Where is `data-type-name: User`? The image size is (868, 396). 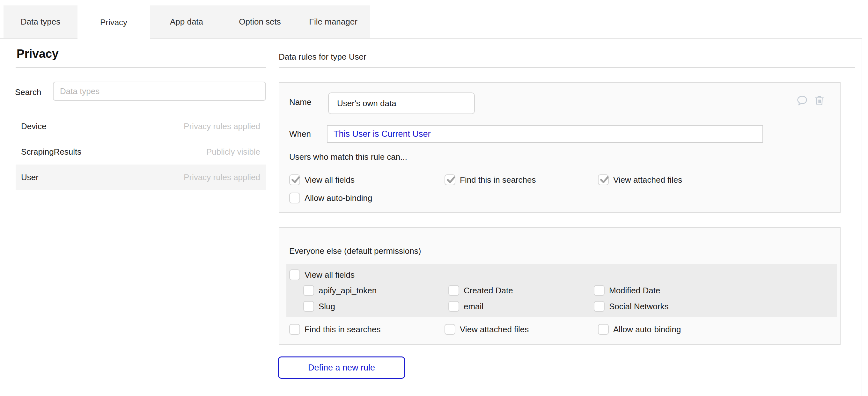 data-type-name: User is located at coordinates (30, 177).